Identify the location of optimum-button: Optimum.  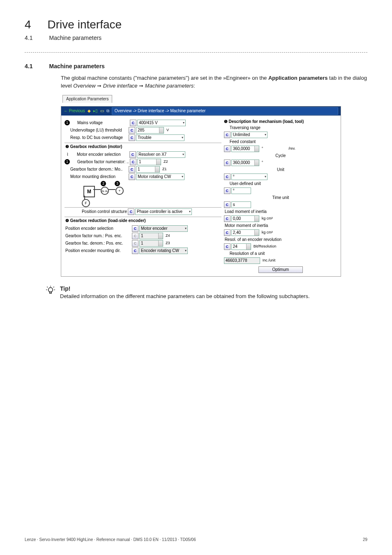
(281, 270).